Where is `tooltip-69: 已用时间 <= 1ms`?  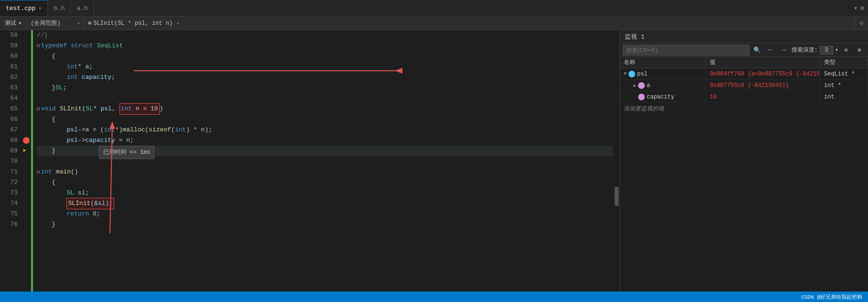
tooltip-69: 已用时间 <= 1ms is located at coordinates (127, 152).